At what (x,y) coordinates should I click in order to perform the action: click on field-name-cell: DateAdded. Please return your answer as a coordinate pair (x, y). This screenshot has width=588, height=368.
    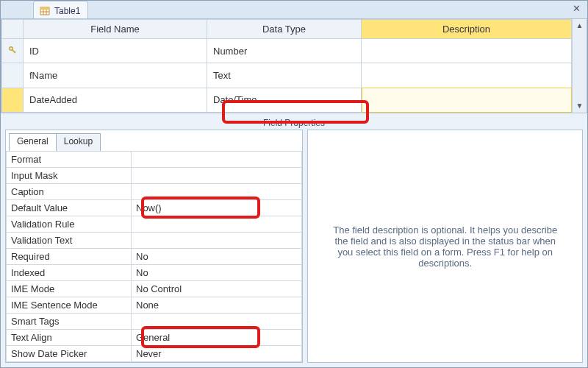
    Looking at the image, I should click on (115, 100).